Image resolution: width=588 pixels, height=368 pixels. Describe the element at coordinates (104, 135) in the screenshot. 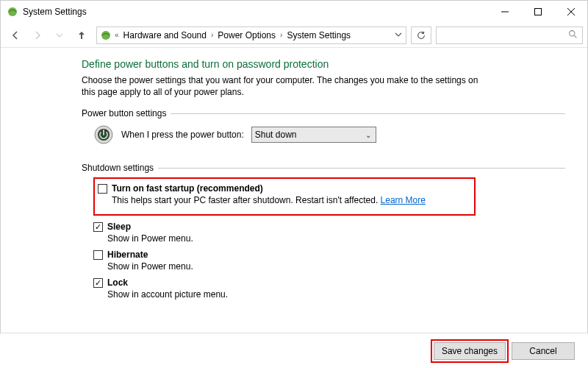

I see `power-icon` at that location.